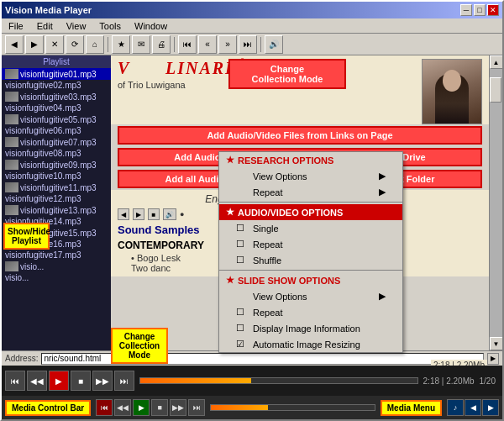 This screenshot has width=504, height=421. What do you see at coordinates (139, 214) in the screenshot?
I see `mini-btn2: ▶` at bounding box center [139, 214].